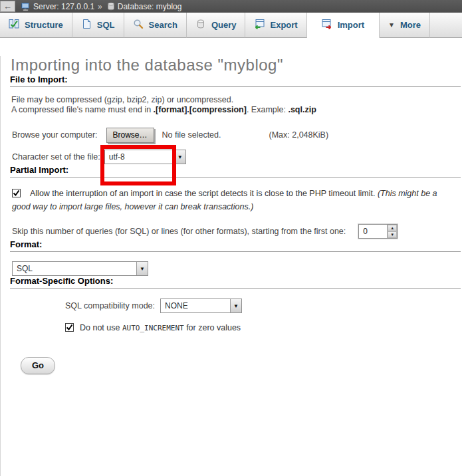 The width and height of the screenshot is (462, 476). What do you see at coordinates (200, 110) in the screenshot?
I see `note-format-pattern: .[format].[compression]` at bounding box center [200, 110].